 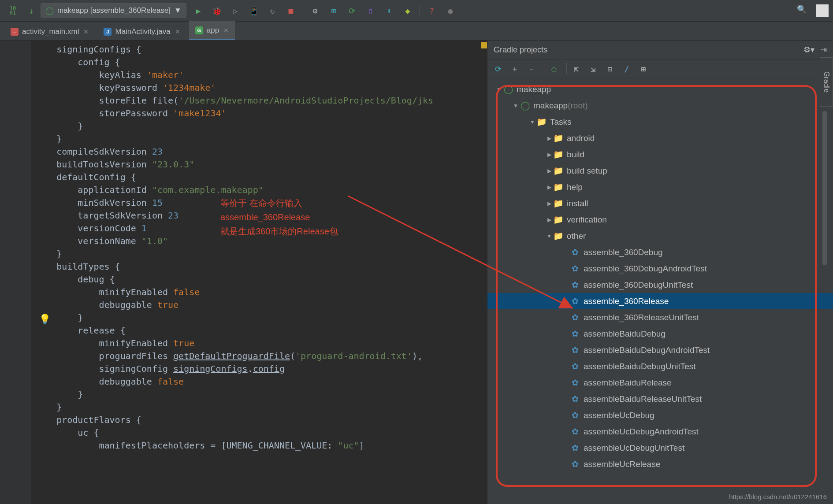 I want to click on code-line: manifestPlaceholders = [UMENG_CHANNEL_VA…, so click(x=261, y=446).